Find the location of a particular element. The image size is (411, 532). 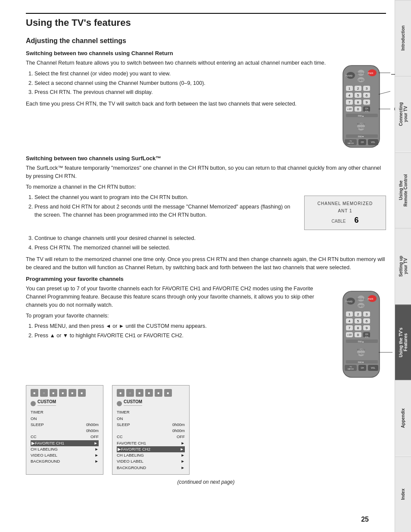

step-item: Select a second channel using the Channe… is located at coordinates (184, 84).